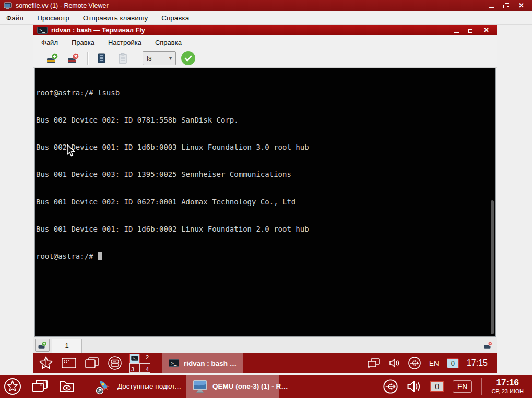  What do you see at coordinates (265, 58) in the screenshot?
I see `terminal-toolbar: ls ▾` at bounding box center [265, 58].